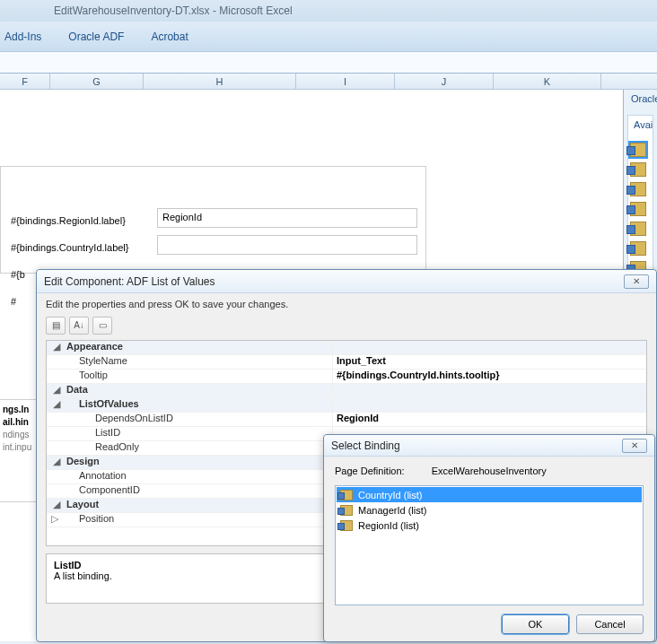 This screenshot has width=657, height=644. I want to click on property-toolbar: ▤ A↓ ▭, so click(346, 326).